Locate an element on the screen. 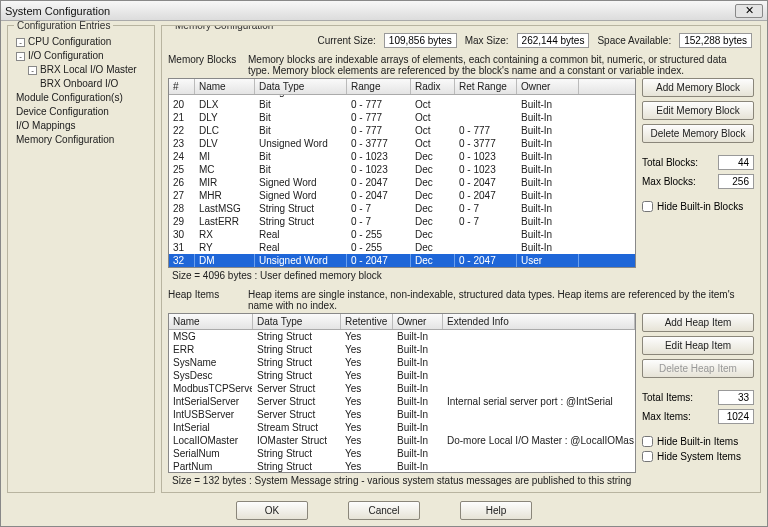  memory-block-row: 24MIBit0 - 1023Dec0 - 1023Built-In is located at coordinates (402, 156).